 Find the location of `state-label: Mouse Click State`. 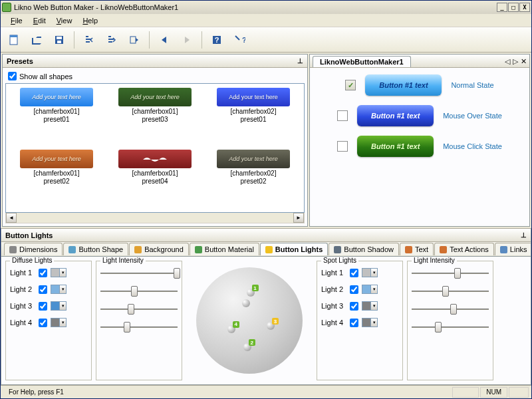

state-label: Mouse Click State is located at coordinates (472, 146).